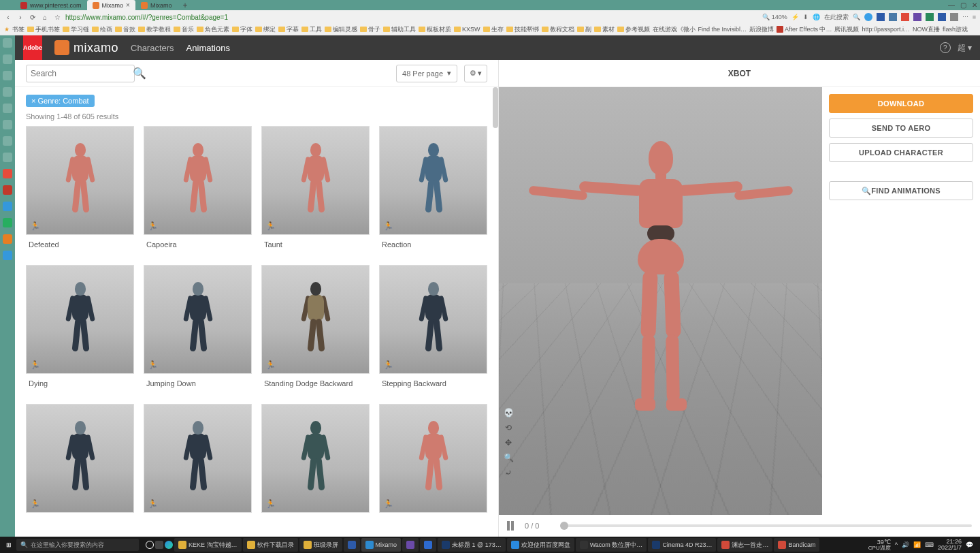 Image resolution: width=980 pixels, height=553 pixels. What do you see at coordinates (316, 330) in the screenshot?
I see `animation-card: Standing Dodge Backward` at bounding box center [316, 330].